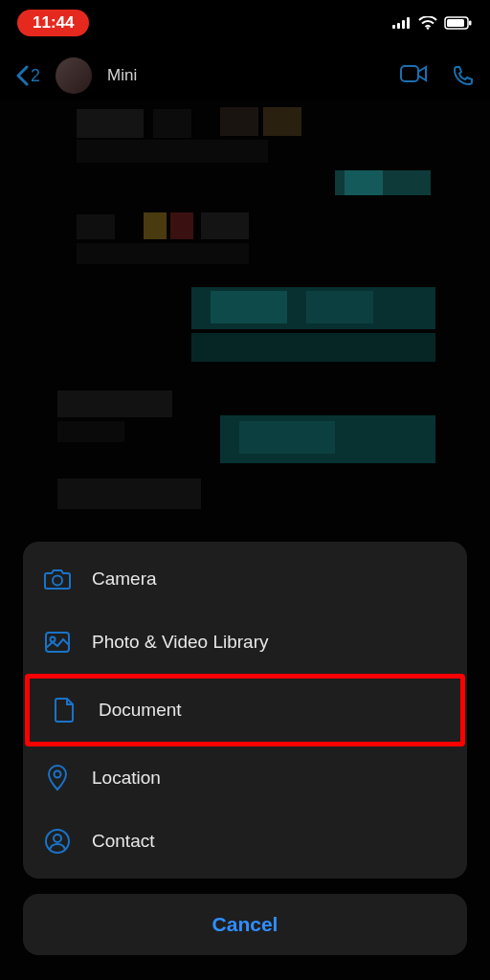 This screenshot has height=980, width=490. I want to click on option-label: Camera, so click(124, 579).